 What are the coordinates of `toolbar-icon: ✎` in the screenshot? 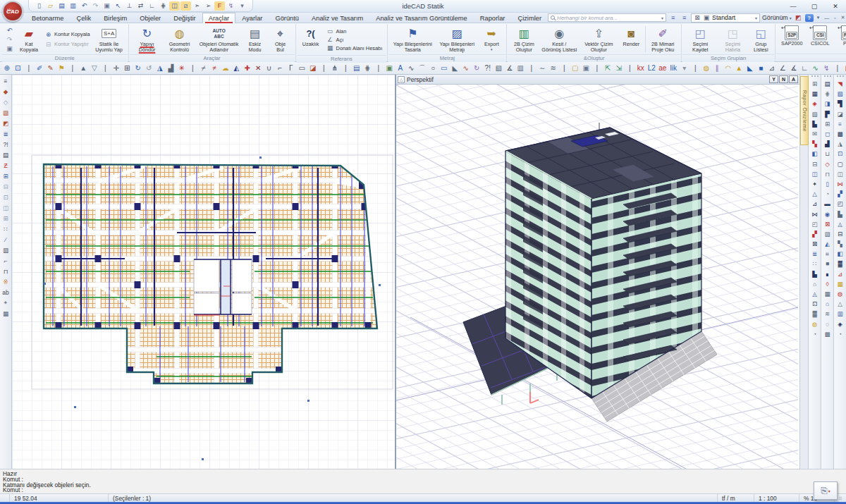 It's located at (51, 68).